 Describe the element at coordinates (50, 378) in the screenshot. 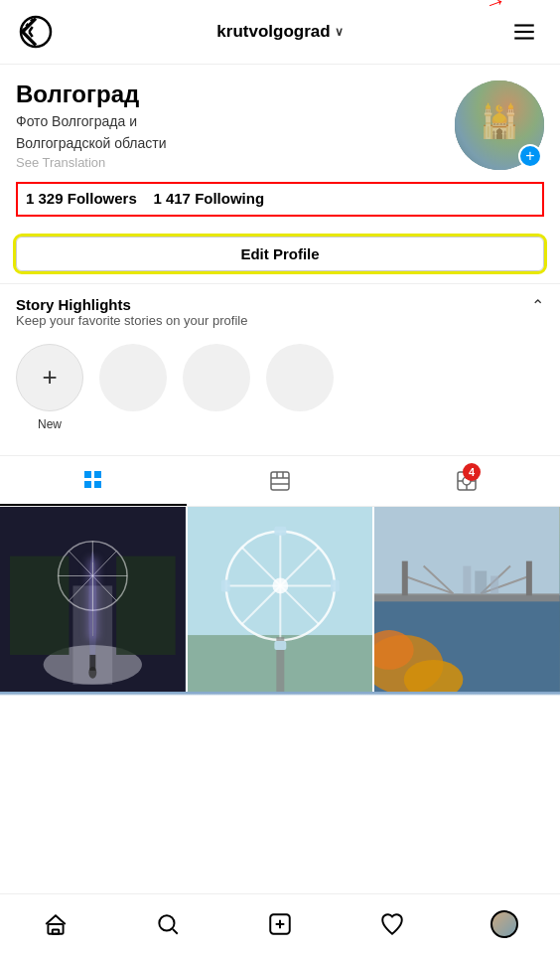

I see `plus-icon: +` at that location.